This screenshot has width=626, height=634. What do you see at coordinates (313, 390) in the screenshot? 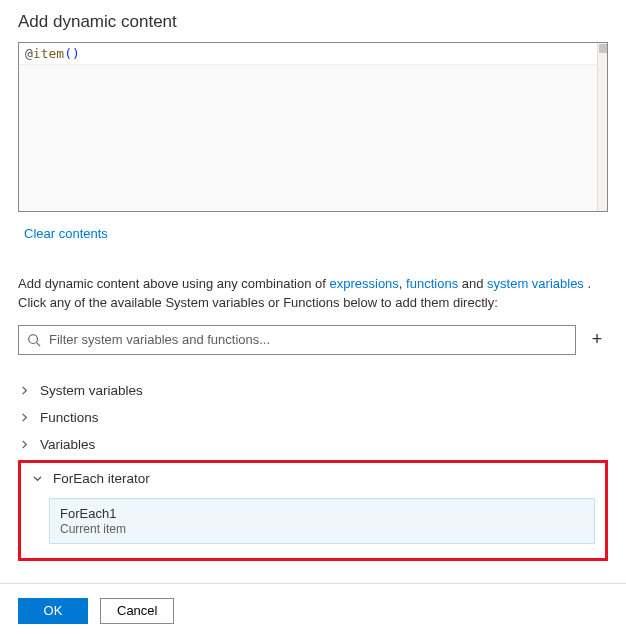
I see `category-system-variables: System variables` at bounding box center [313, 390].